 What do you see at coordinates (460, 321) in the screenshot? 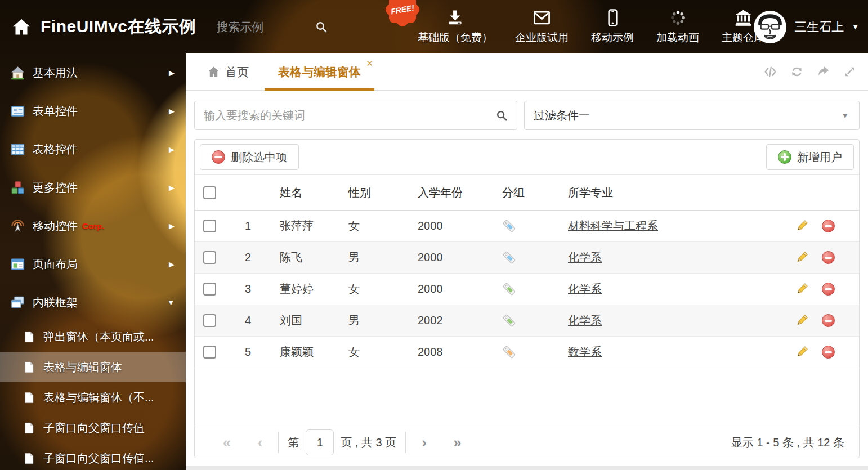
I see `cell-year: 2002` at bounding box center [460, 321].